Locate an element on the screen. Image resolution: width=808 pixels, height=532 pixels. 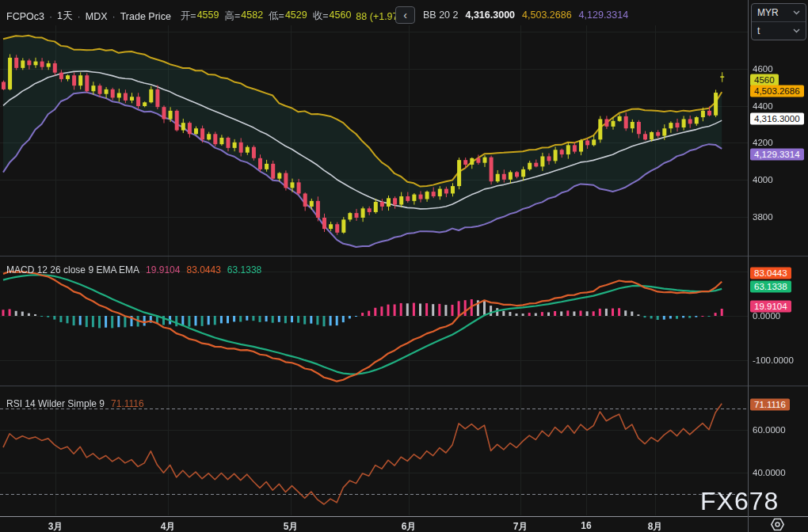
ohlc-value: 4582 is located at coordinates (252, 16).